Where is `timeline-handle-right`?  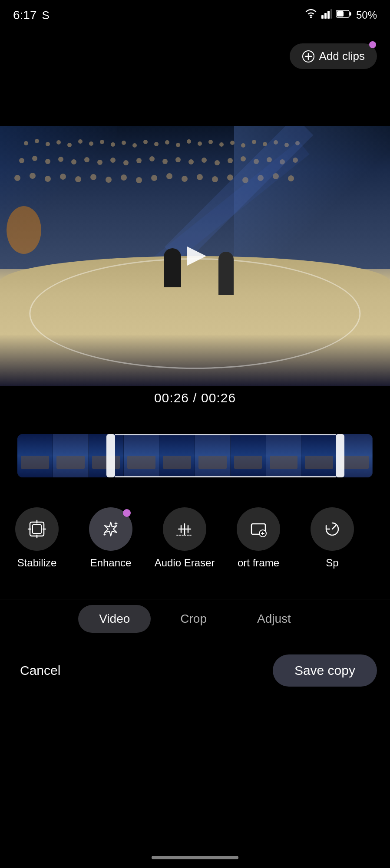
timeline-handle-right is located at coordinates (340, 456).